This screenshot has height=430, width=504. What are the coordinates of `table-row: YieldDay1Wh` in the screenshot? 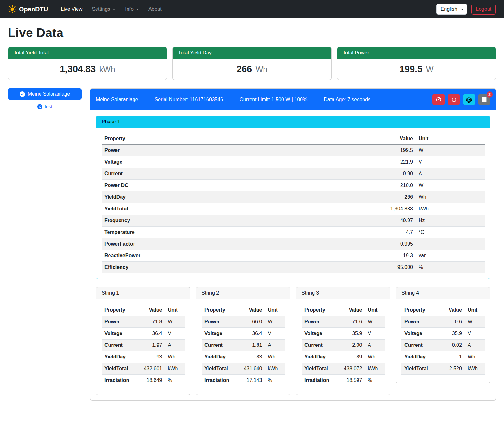 It's located at (443, 357).